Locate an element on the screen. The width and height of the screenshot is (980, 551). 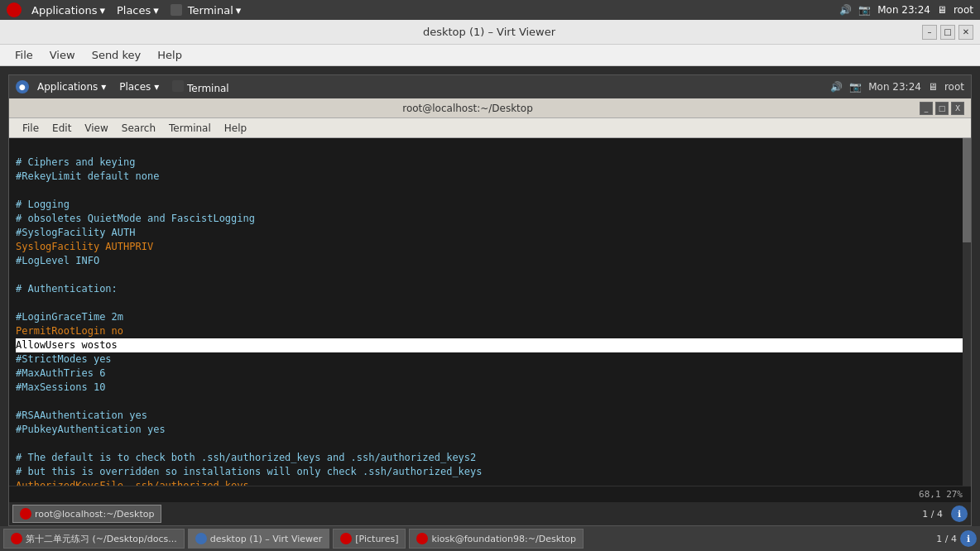
inner-top-bar-left: ● Applications ▾ Places ▾ Terminal is located at coordinates (125, 88).